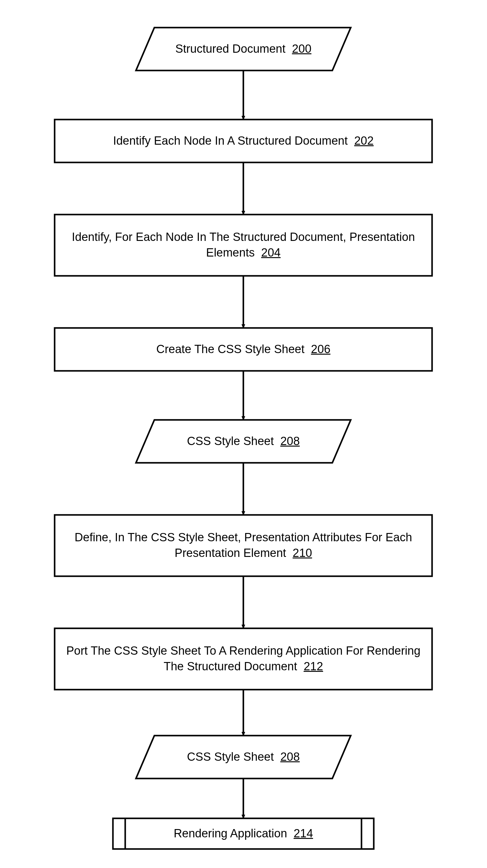  What do you see at coordinates (244, 545) in the screenshot?
I see `node-text: Define, In The CSS Style Sheet, Presenta…` at bounding box center [244, 545].